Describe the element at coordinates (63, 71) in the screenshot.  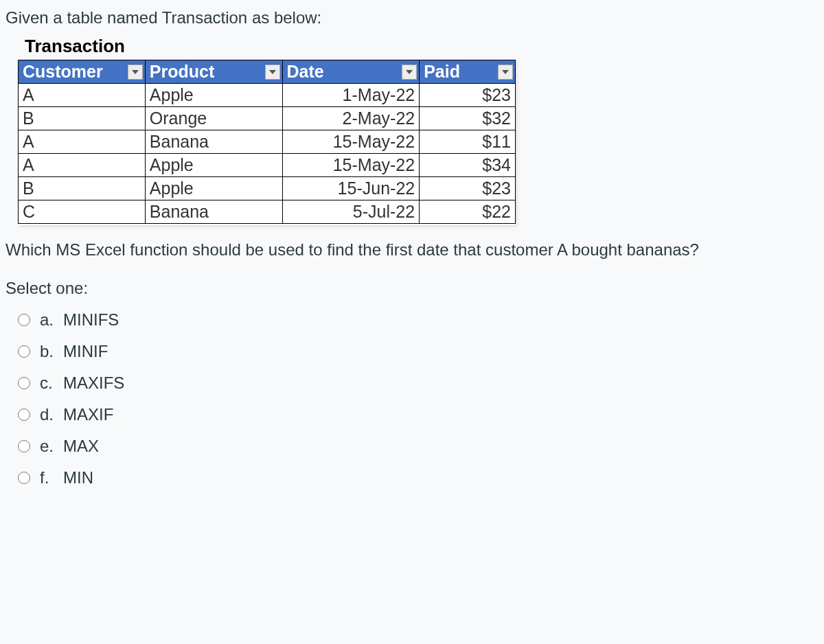
I see `col-header-label: Customer` at that location.